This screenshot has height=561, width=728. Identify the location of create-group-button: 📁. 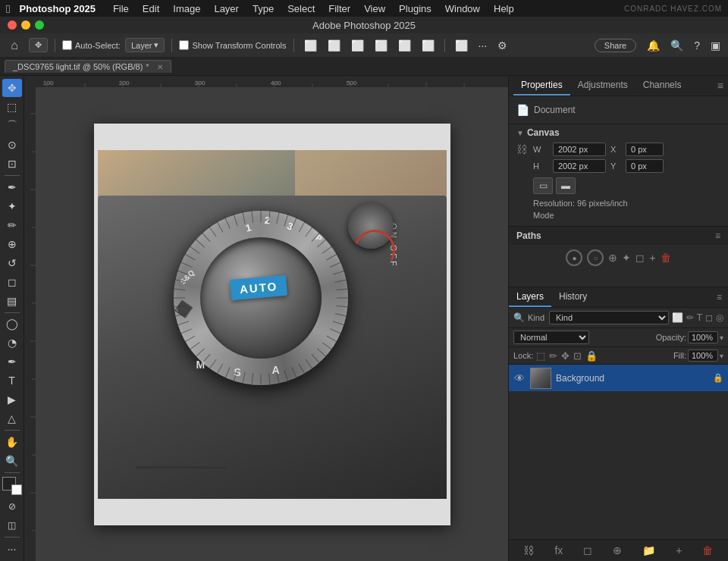
(649, 550).